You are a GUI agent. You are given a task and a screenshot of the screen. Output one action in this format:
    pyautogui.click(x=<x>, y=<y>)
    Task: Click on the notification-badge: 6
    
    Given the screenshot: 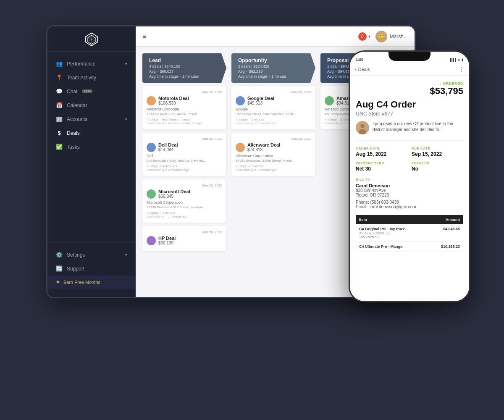 What is the action you would take?
    pyautogui.click(x=362, y=37)
    